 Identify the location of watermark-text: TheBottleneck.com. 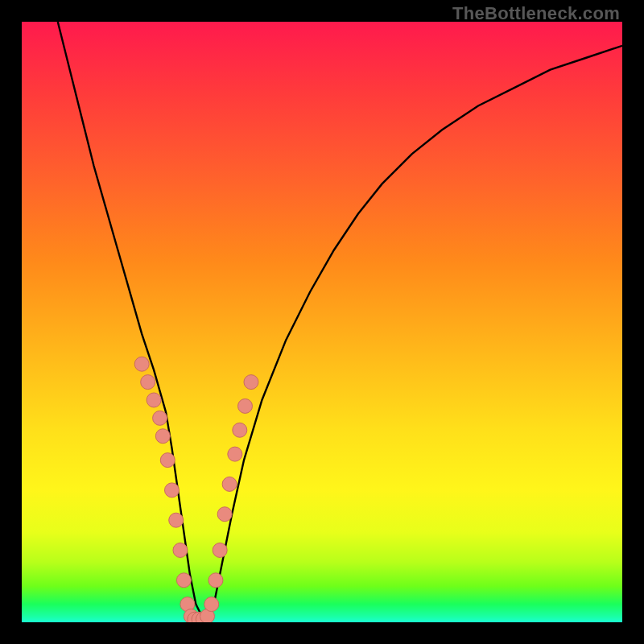
(536, 14).